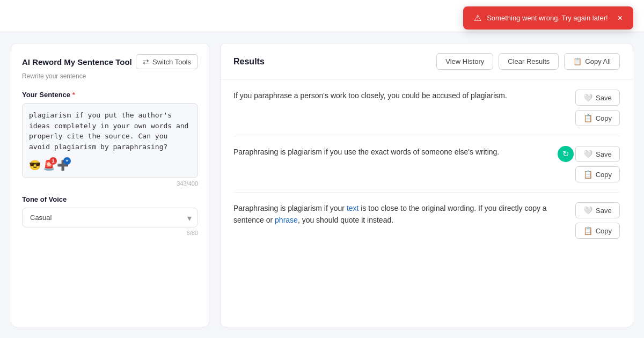  What do you see at coordinates (49, 165) in the screenshot?
I see `emoji-alert-button: 🚨 1` at bounding box center [49, 165].